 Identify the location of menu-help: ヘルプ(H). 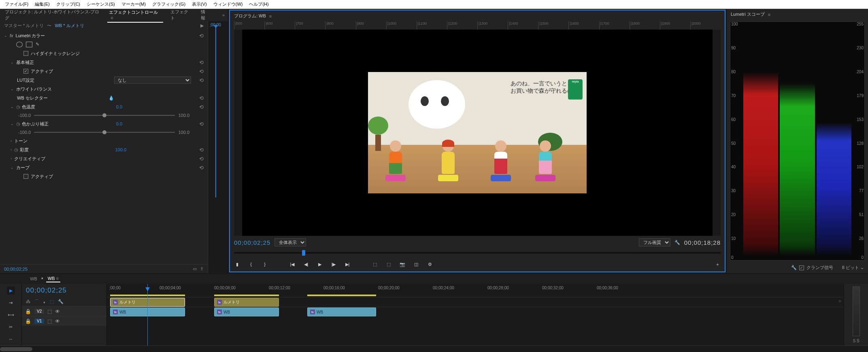
(259, 4).